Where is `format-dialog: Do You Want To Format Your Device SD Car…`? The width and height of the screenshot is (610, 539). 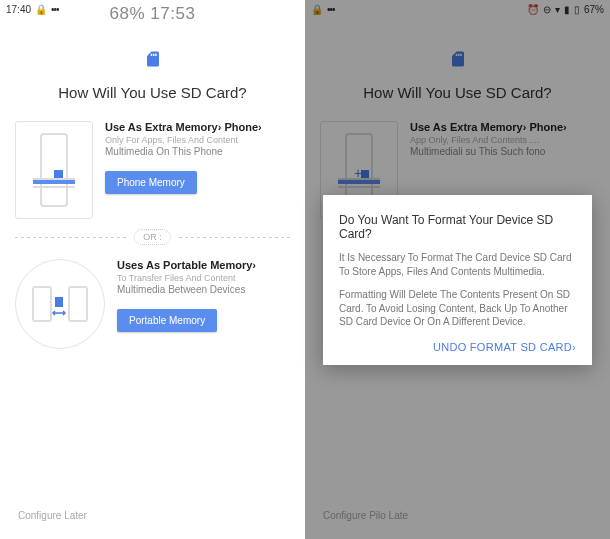 format-dialog: Do You Want To Format Your Device SD Car… is located at coordinates (458, 280).